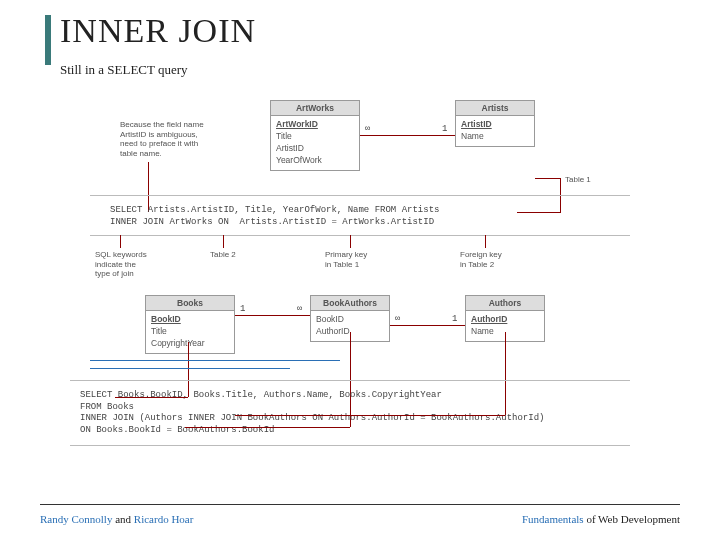  I want to click on footer-right: Fundamentals of Web Development, so click(601, 519).